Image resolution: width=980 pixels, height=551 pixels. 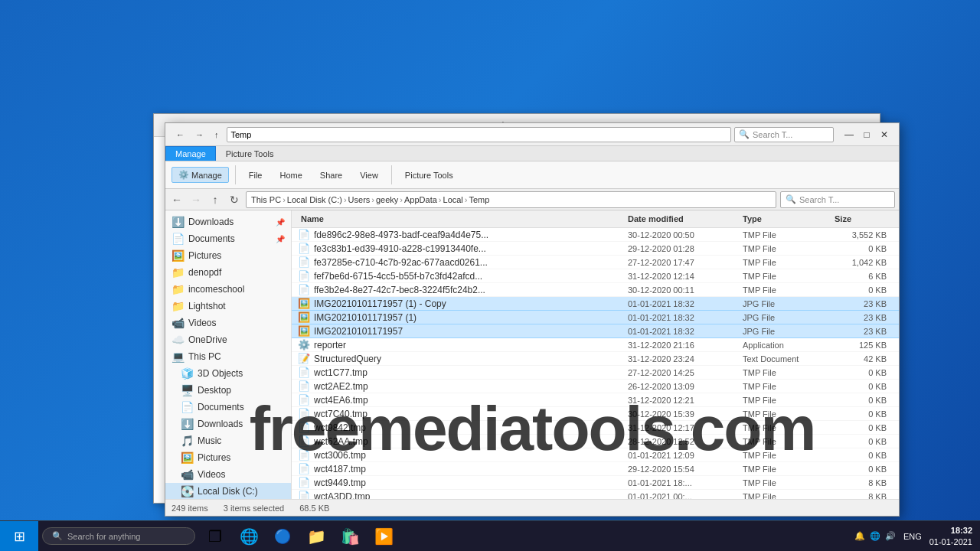 What do you see at coordinates (862, 219) in the screenshot?
I see `col-size: Size` at bounding box center [862, 219].